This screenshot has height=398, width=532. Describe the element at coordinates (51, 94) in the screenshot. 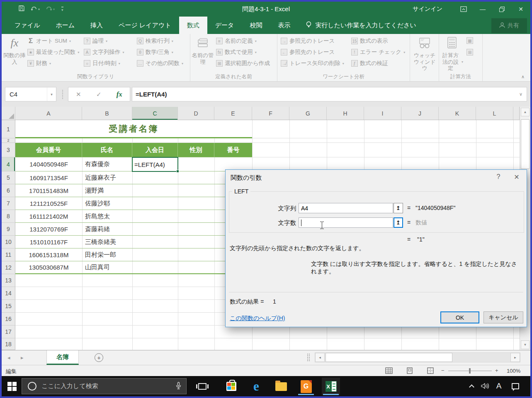

I see `name-box-dropdown: ▾` at that location.